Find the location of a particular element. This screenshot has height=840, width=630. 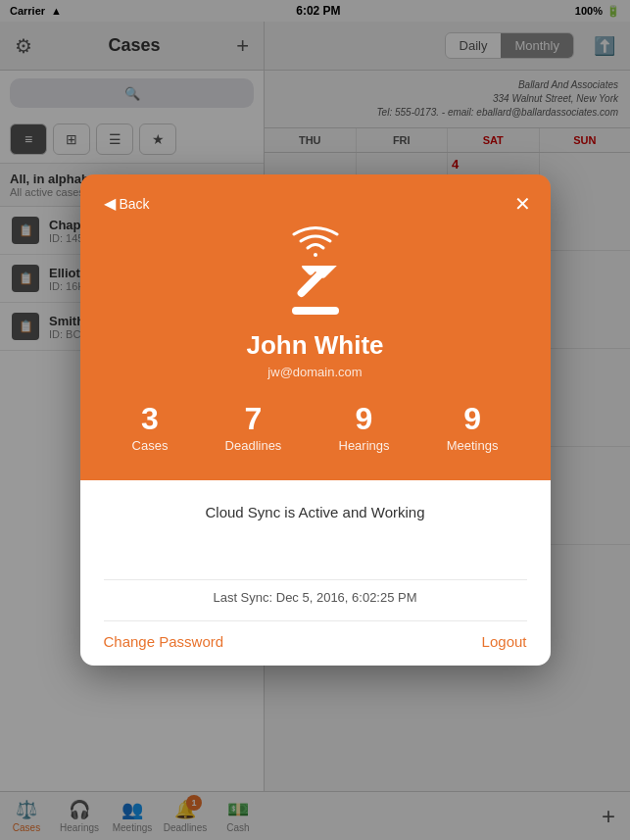

stat-meetings-label: Meetings is located at coordinates (472, 445).